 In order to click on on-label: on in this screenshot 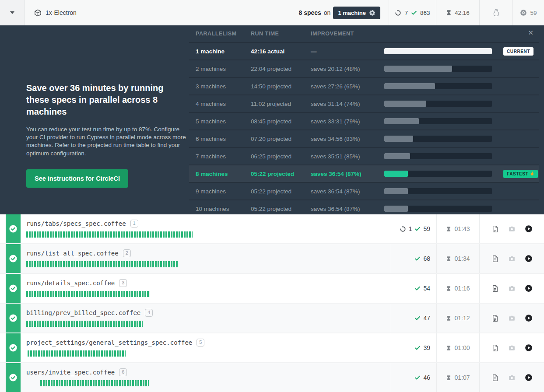, I will do `click(327, 13)`.